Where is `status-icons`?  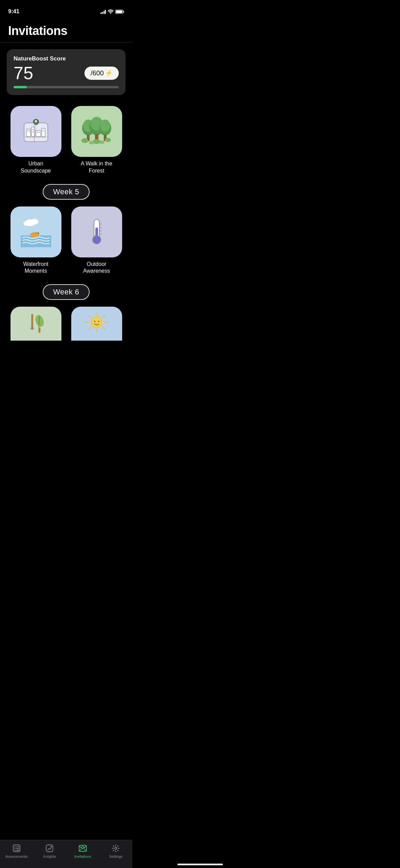 status-icons is located at coordinates (113, 12).